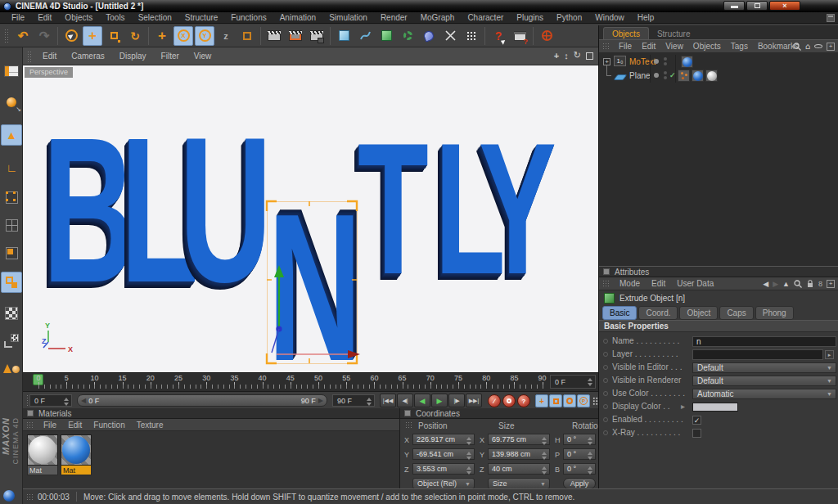 Image resolution: width=838 pixels, height=504 pixels. What do you see at coordinates (422, 401) in the screenshot?
I see `play-backwards-button: ◀` at bounding box center [422, 401].